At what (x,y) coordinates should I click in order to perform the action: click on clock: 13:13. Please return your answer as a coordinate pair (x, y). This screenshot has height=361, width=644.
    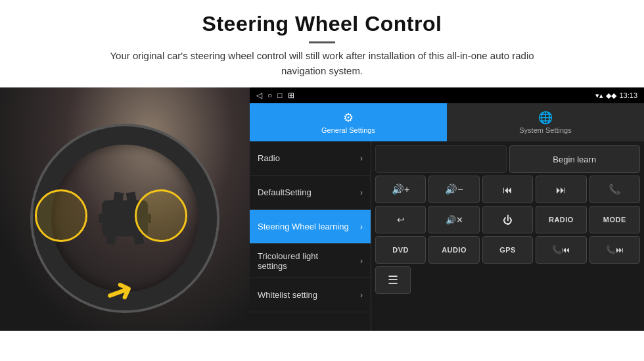
    Looking at the image, I should click on (628, 95).